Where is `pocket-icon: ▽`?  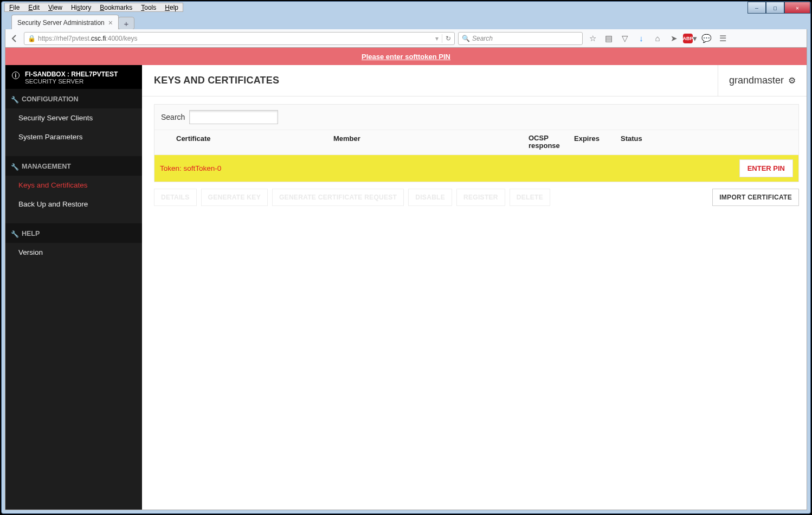 pocket-icon: ▽ is located at coordinates (625, 38).